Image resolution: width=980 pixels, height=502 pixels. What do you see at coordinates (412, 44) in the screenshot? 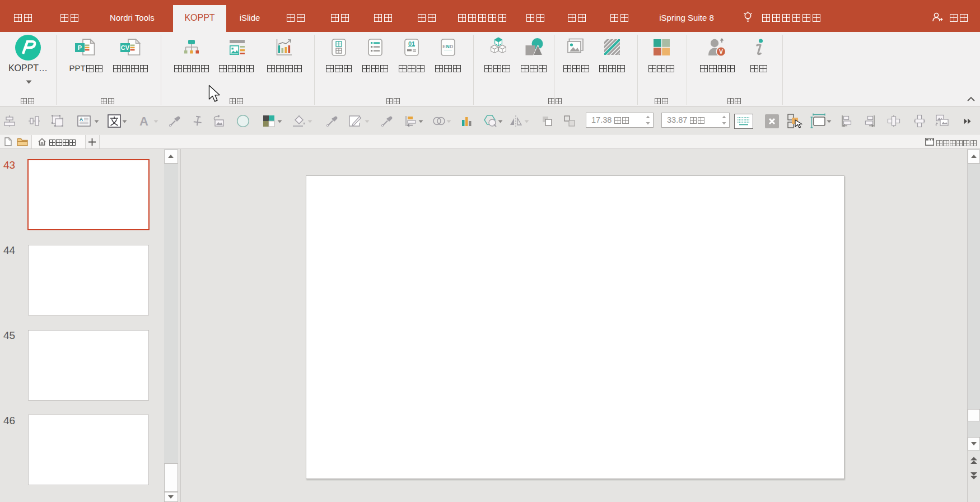
I see `svg-text: 01` at bounding box center [412, 44].